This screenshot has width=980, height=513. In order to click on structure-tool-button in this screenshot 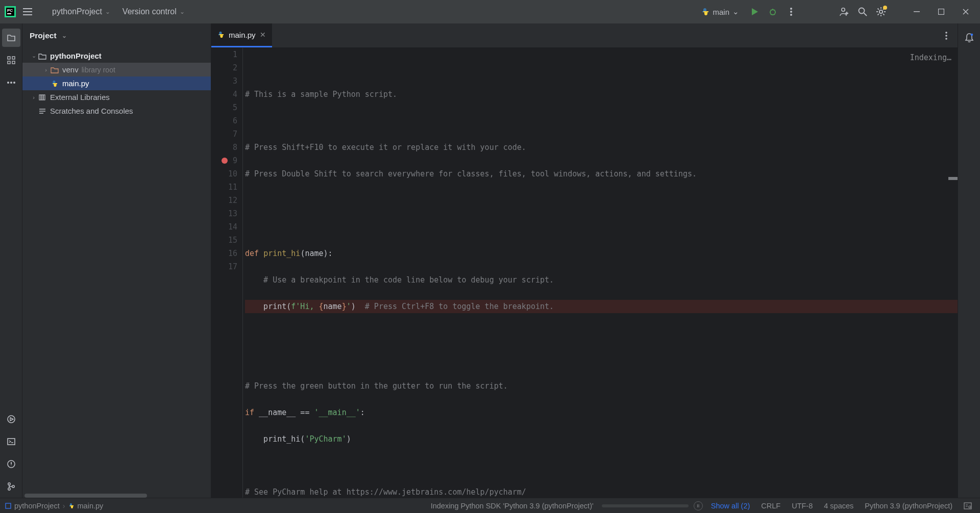, I will do `click(11, 60)`.